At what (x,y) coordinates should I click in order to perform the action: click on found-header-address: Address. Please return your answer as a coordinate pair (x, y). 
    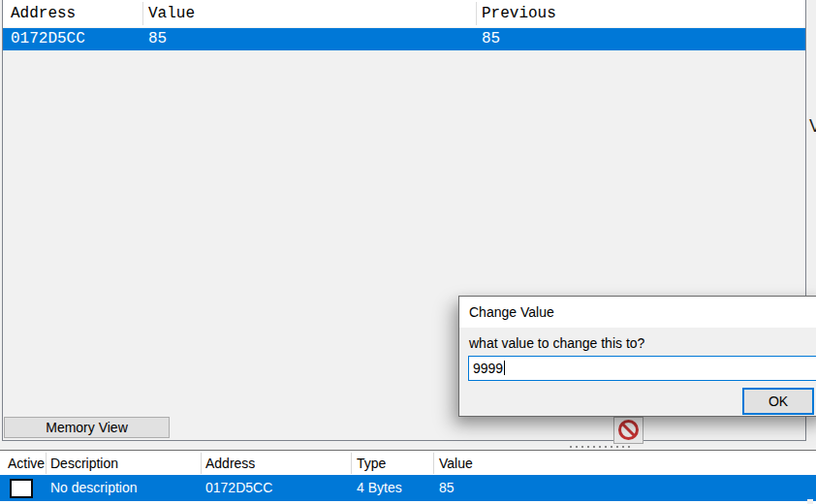
    Looking at the image, I should click on (43, 14).